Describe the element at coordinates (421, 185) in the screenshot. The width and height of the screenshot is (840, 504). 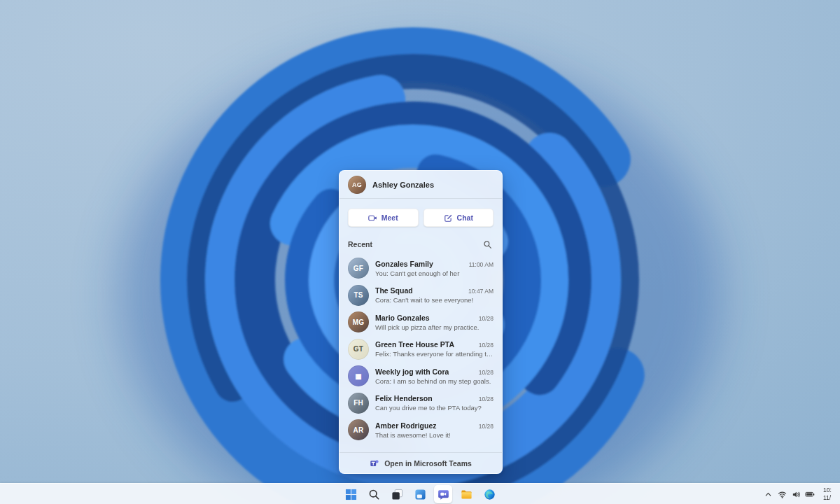
I see `flyout-header: AG Ashley Gonzales` at that location.